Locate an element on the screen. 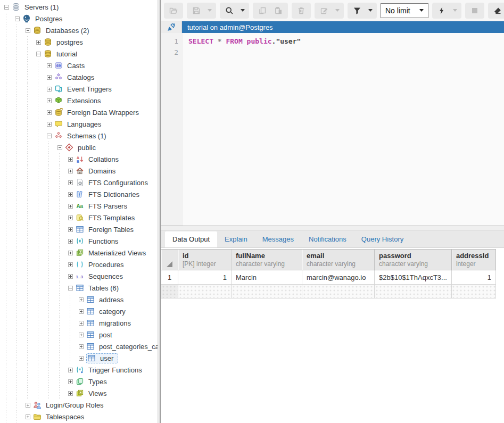 Image resolution: width=504 pixels, height=423 pixels. execute-menu-caret is located at coordinates (455, 11).